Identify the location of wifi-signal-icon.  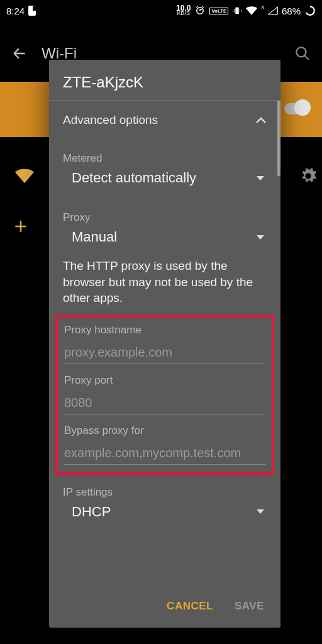
(25, 176).